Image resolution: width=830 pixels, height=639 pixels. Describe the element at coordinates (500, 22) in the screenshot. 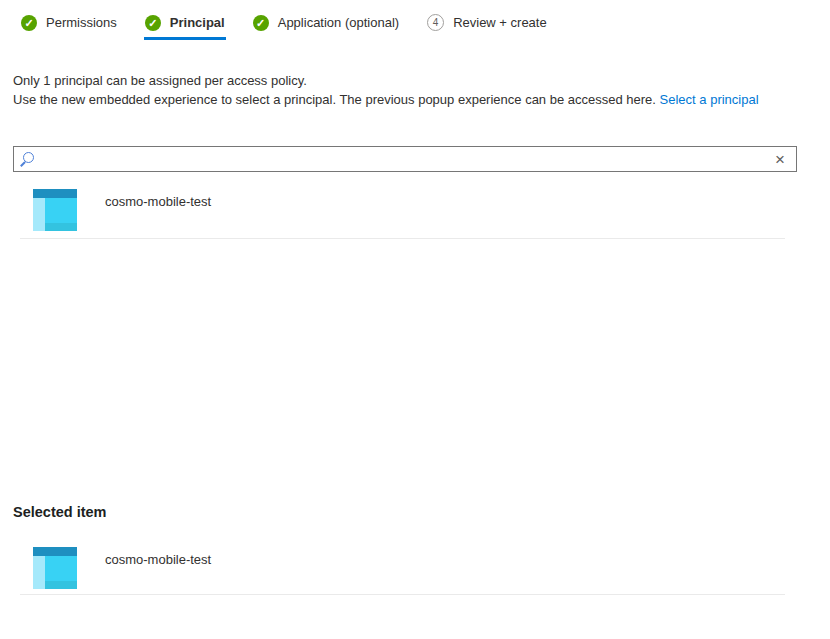

I see `tab-label: Review + create` at that location.